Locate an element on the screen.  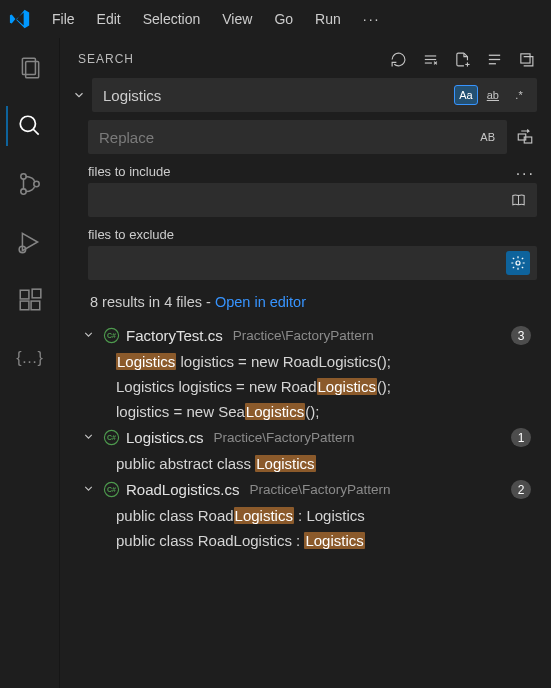
files-exclude-label: files to exclude is located at coordinates (304, 232).